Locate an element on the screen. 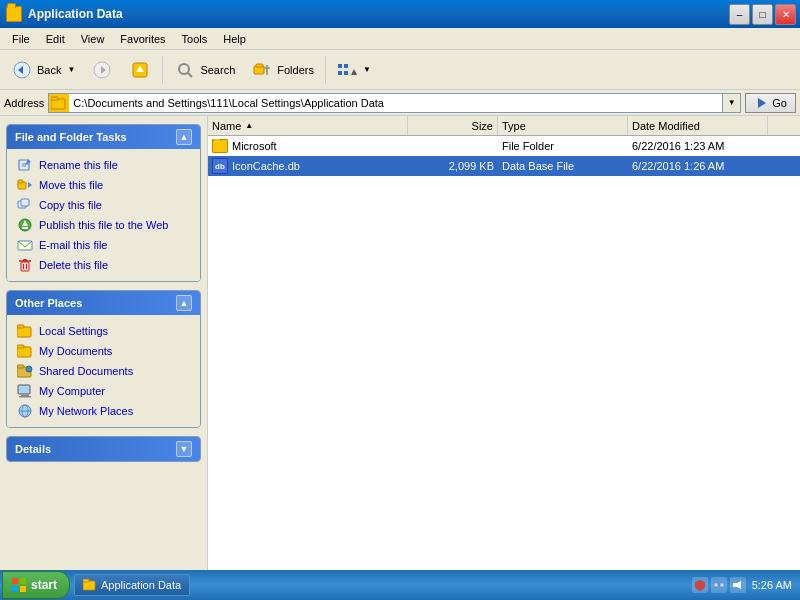 The height and width of the screenshot is (600, 800). tasks-section: File and Folder Tasks ▲ Rename this file is located at coordinates (104, 203).